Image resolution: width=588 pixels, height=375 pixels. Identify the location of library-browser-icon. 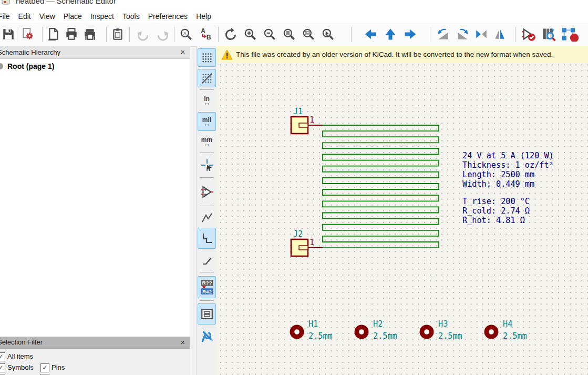
(549, 34).